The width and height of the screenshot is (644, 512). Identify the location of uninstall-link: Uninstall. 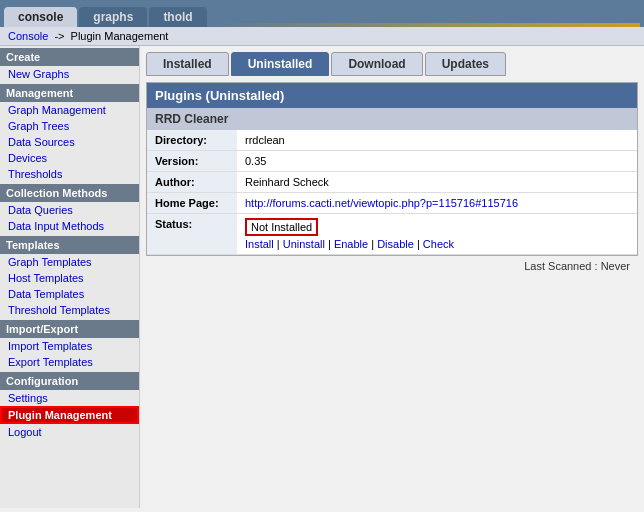
(304, 244).